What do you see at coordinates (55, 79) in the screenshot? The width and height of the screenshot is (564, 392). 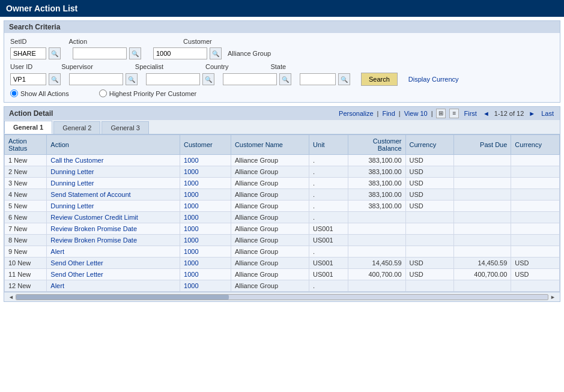 I see `userid-lookup-button: 🔍` at bounding box center [55, 79].